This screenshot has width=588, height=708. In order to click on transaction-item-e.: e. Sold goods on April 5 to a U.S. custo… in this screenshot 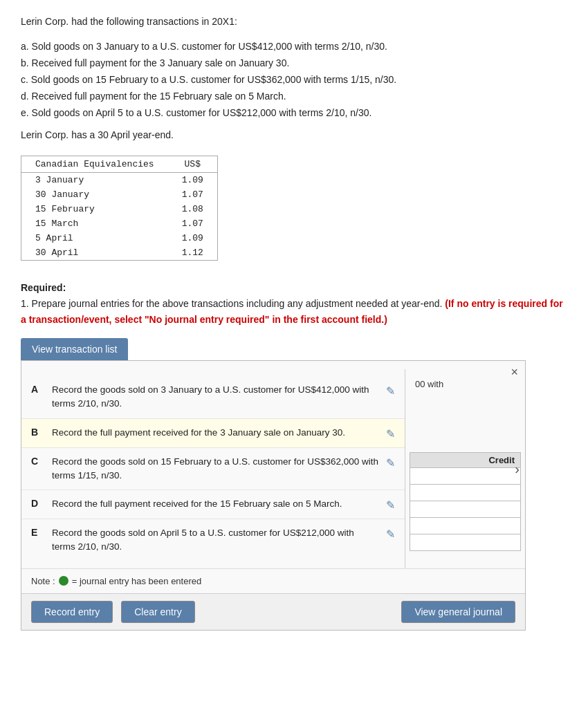, I will do `click(294, 113)`.